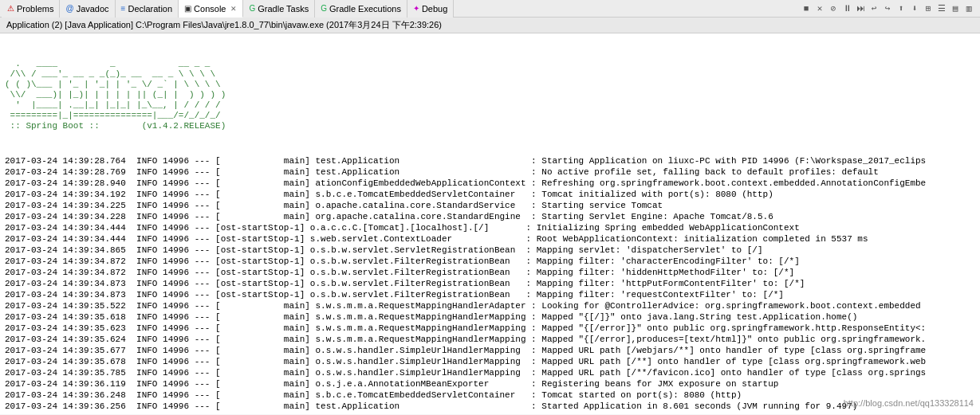 The image size is (980, 415). I want to click on status-bar: Application (2) [Java Application] C:\Pr…, so click(490, 25).